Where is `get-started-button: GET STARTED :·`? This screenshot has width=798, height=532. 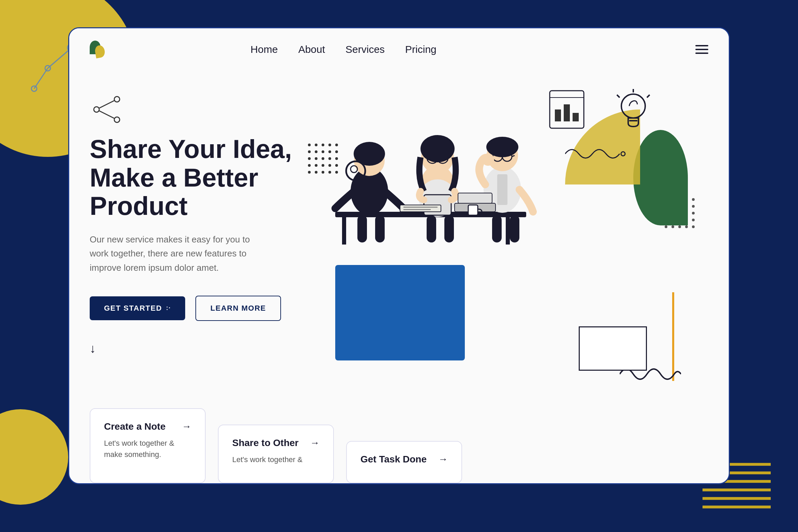 get-started-button: GET STARTED :· is located at coordinates (137, 308).